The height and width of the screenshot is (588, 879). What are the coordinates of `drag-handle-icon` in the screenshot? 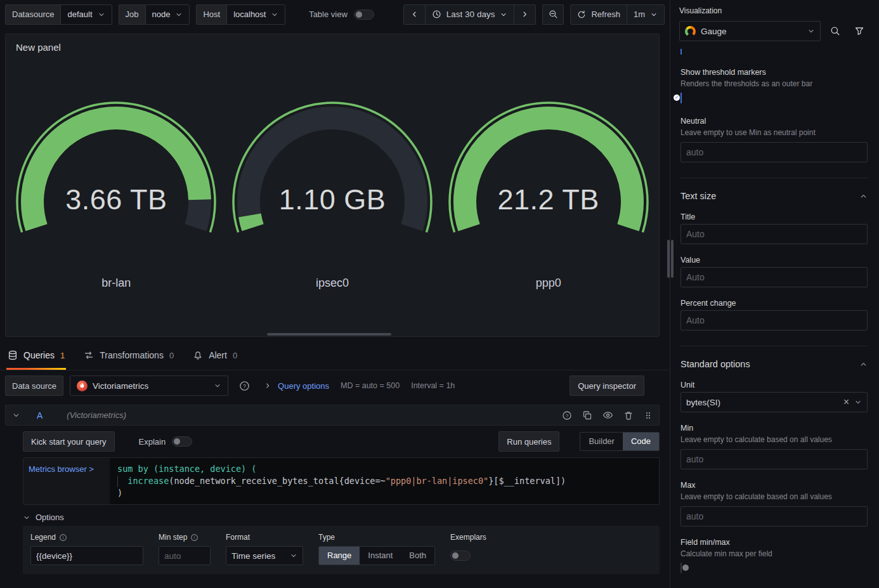 It's located at (648, 415).